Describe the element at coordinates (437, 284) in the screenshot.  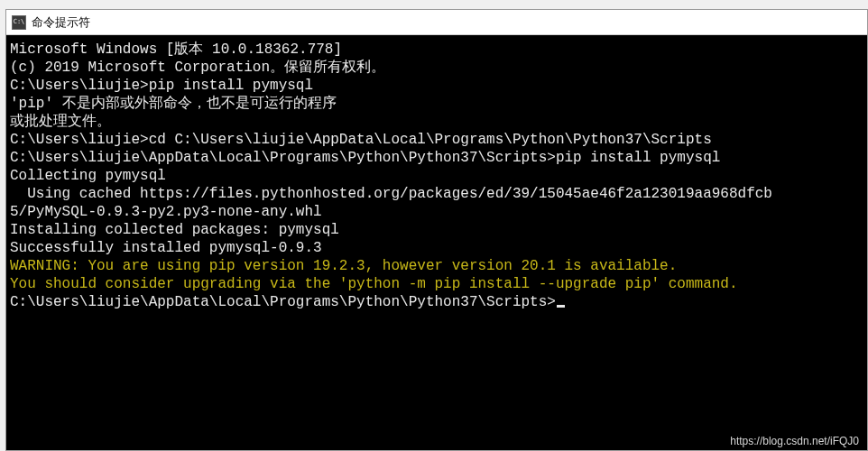
I see `terminal-line: You should consider upgrading via the 'p…` at that location.